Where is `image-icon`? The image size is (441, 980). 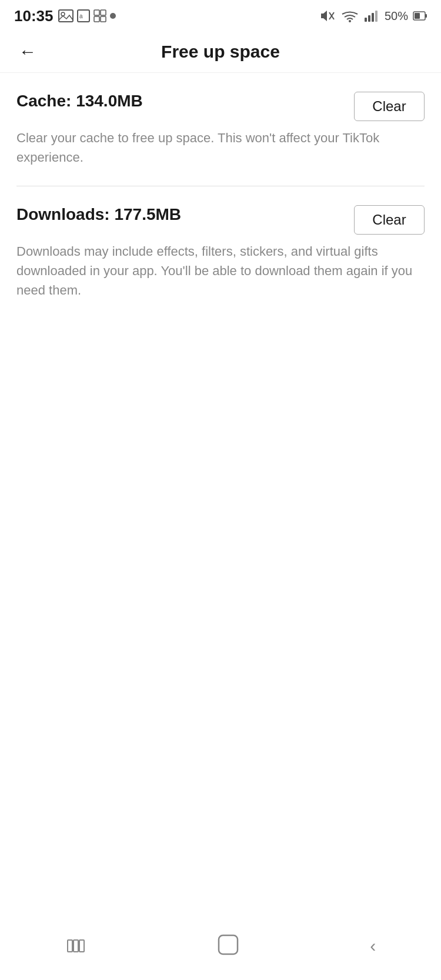 image-icon is located at coordinates (66, 16).